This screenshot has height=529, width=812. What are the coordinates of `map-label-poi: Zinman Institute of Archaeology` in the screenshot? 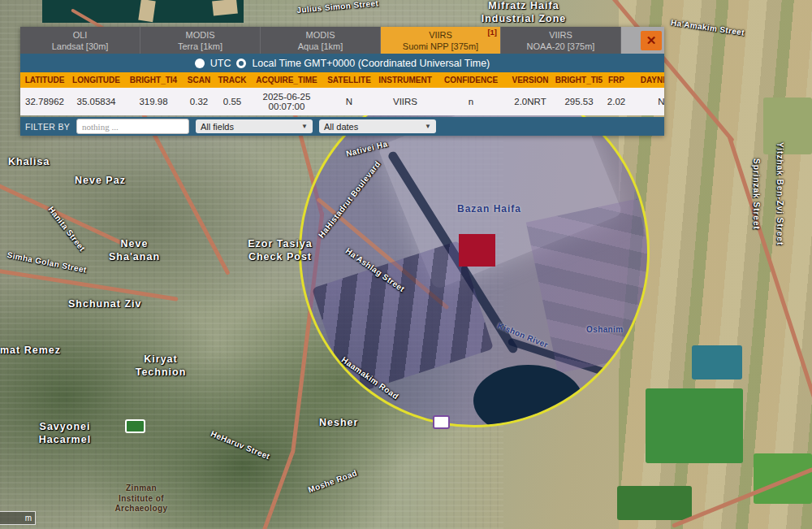 It's located at (141, 499).